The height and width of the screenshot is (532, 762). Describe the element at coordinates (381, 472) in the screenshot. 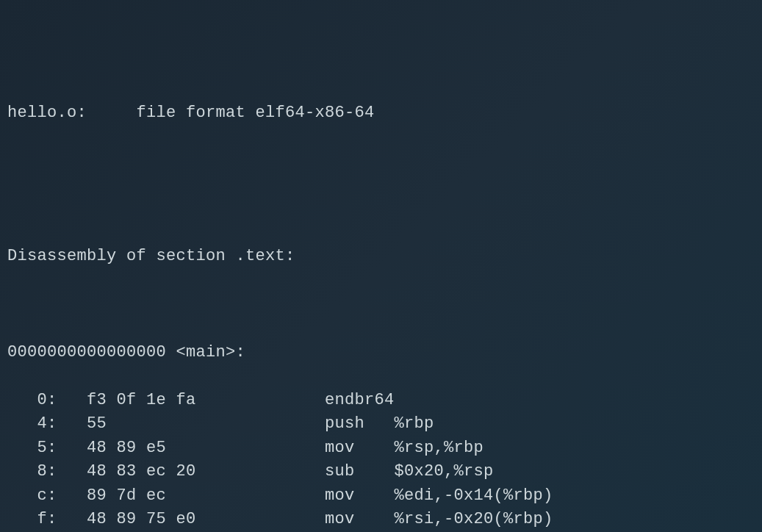

I see `disassembly-line: 8: 48 83 ec 20 sub $0x20,%rsp` at that location.